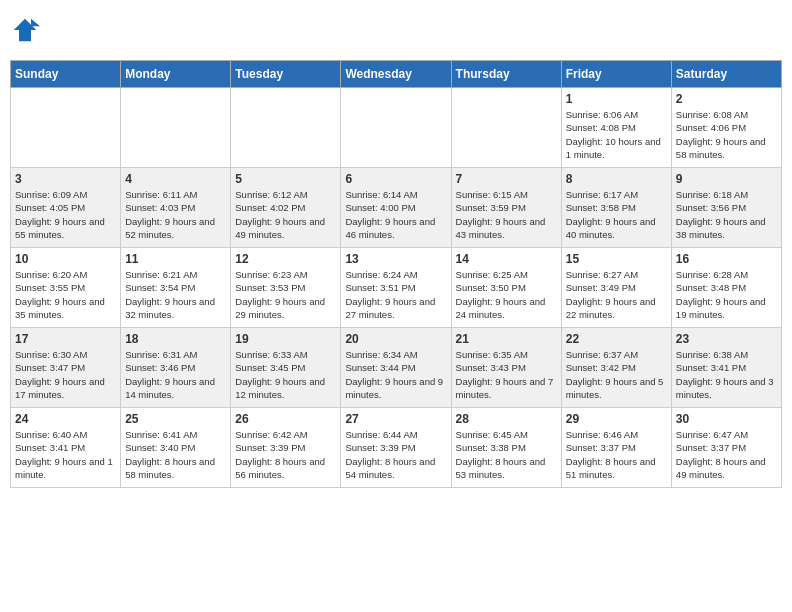 Image resolution: width=792 pixels, height=612 pixels. Describe the element at coordinates (726, 419) in the screenshot. I see `day-number: 30` at that location.